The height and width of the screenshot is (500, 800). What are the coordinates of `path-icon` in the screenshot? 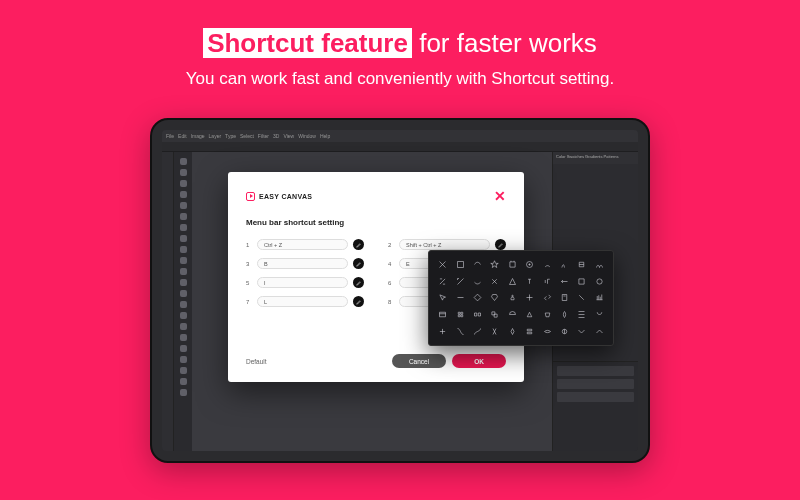 It's located at (564, 282).